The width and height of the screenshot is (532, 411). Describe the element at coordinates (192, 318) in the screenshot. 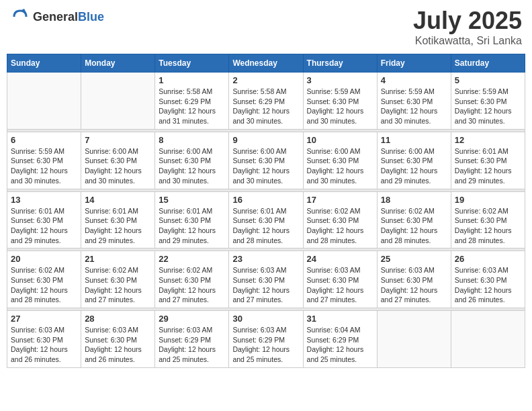

I see `day-number: 29` at that location.